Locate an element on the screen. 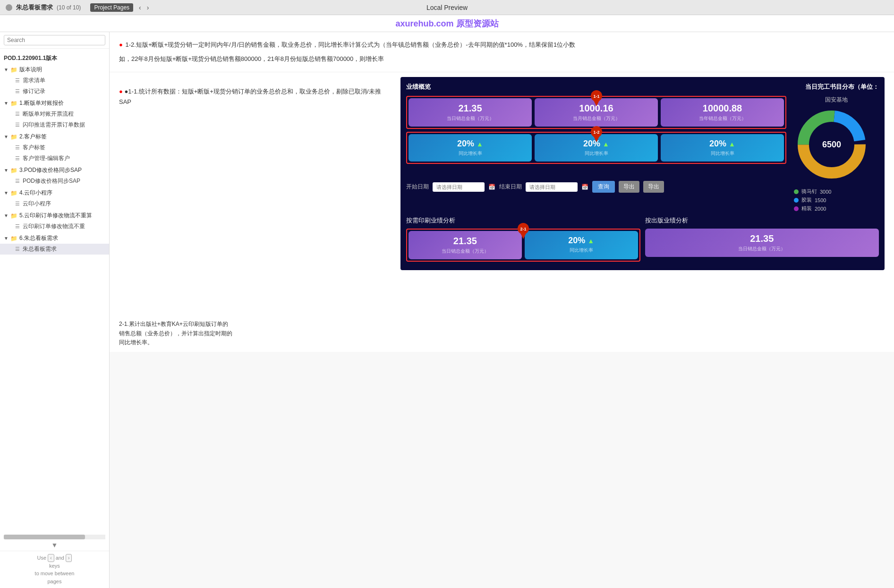 The height and width of the screenshot is (588, 894). tree-group-chongsuan: ▼ 📁 5.云印刷订单修改物流不重算 ☰ 云印刷订单修改物流不重 is located at coordinates (55, 221).